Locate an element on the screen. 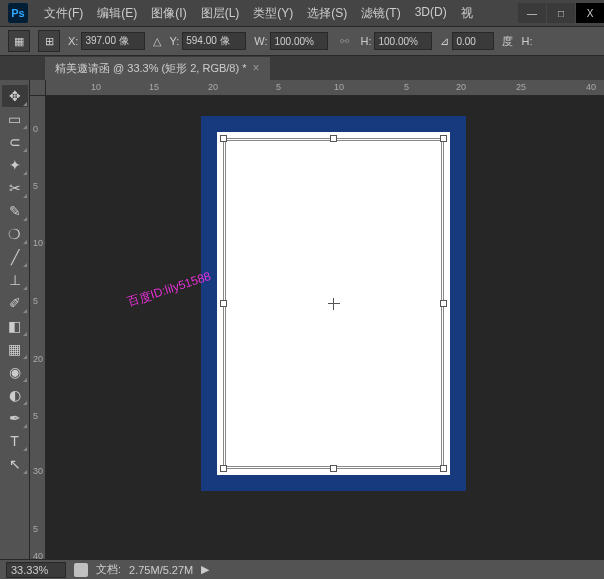 This screenshot has height=579, width=604. marquee-tool: ▭ is located at coordinates (15, 119).